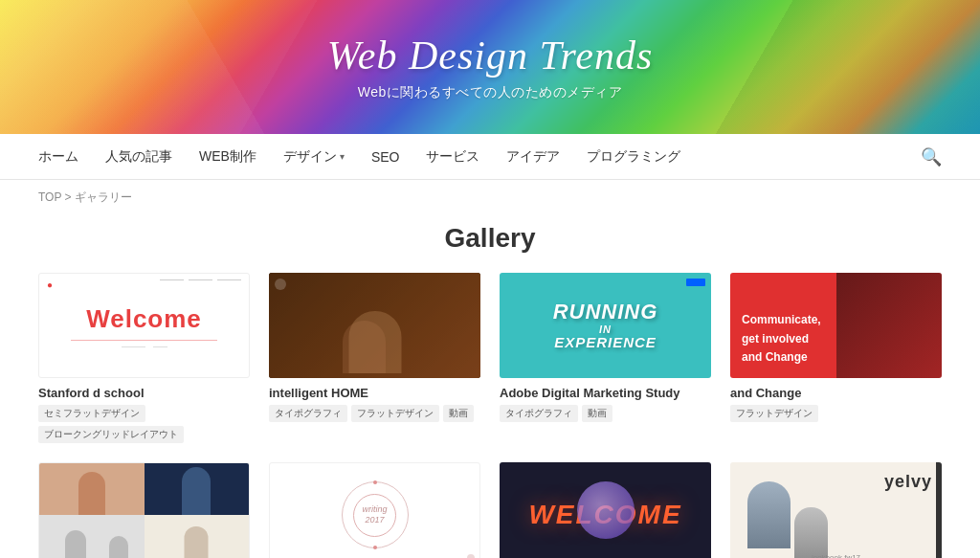 The width and height of the screenshot is (980, 558). What do you see at coordinates (375, 325) in the screenshot?
I see `thumb-home` at bounding box center [375, 325].